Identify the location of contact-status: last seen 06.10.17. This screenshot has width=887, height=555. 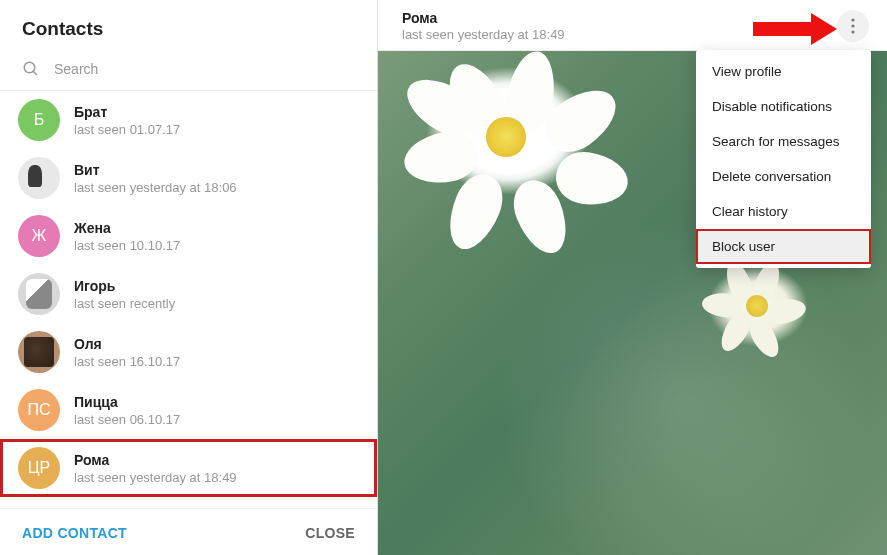
(216, 420).